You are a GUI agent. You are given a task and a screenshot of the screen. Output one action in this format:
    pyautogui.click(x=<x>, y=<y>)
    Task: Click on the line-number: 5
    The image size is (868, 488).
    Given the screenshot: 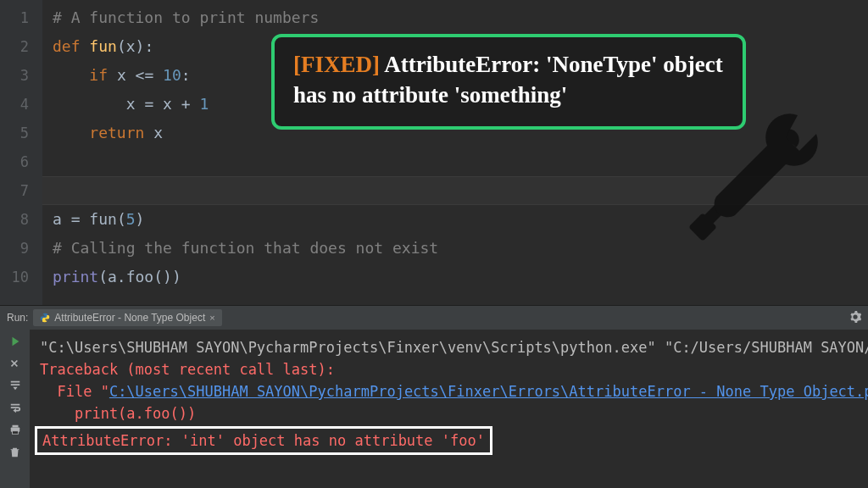 What is the action you would take?
    pyautogui.click(x=21, y=133)
    